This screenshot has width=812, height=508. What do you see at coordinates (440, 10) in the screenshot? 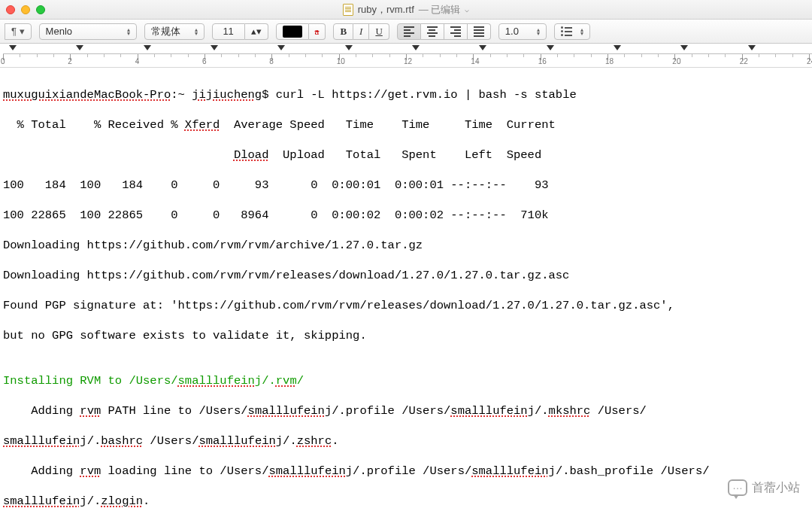
I see `document-edited-label: — 已编辑` at bounding box center [440, 10].